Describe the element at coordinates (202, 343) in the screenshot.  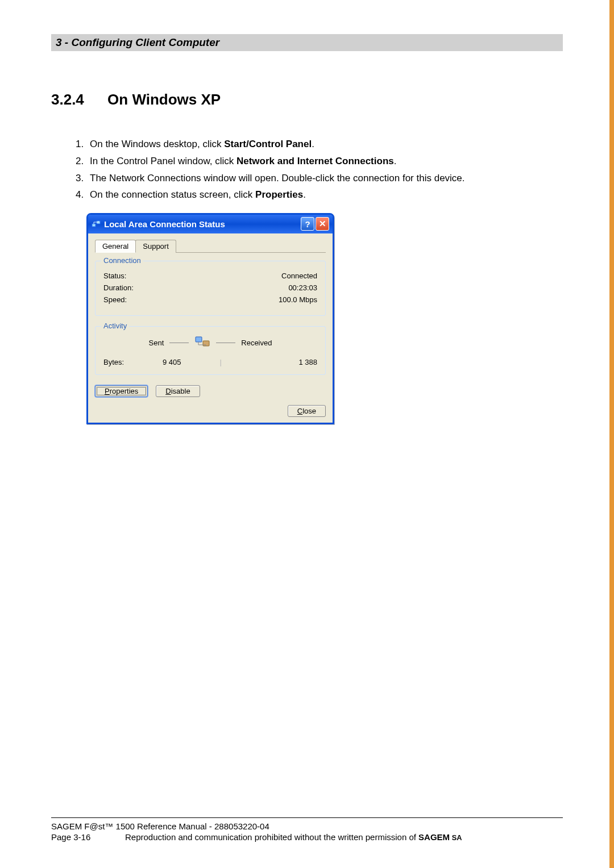
I see `activity-icon` at that location.